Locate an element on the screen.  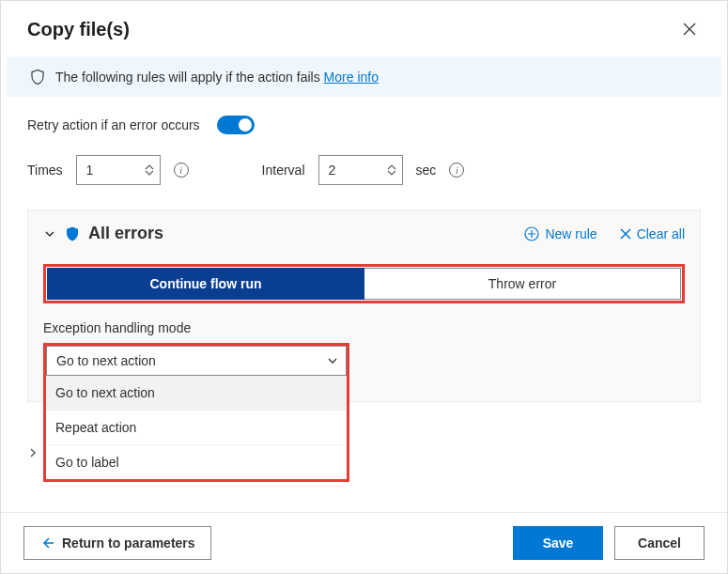
chevron-right-icon is located at coordinates (33, 453).